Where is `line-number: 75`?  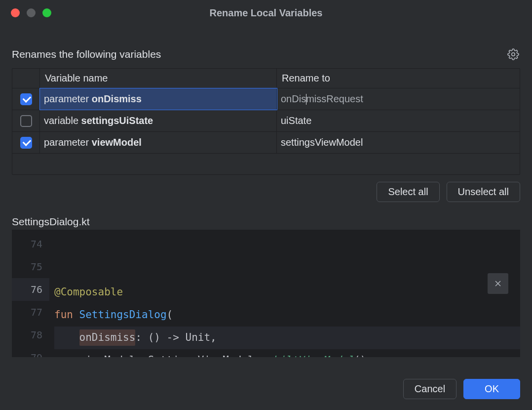 line-number: 75 is located at coordinates (29, 267).